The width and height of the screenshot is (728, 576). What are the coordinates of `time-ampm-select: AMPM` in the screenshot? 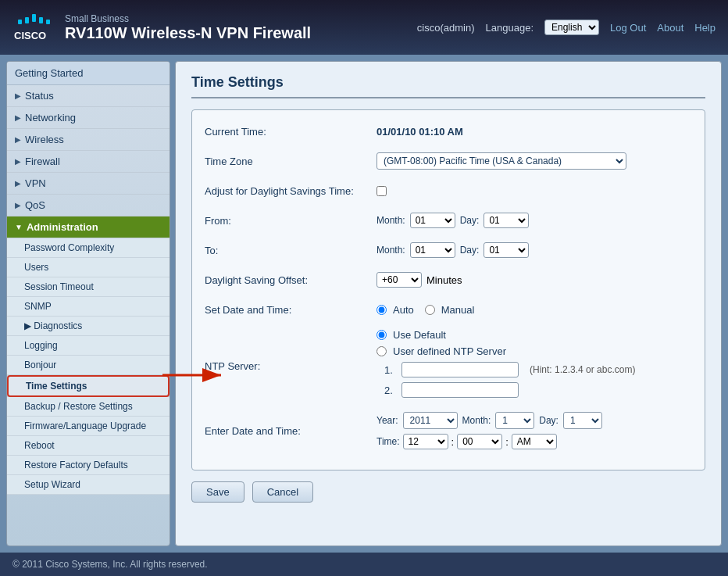 It's located at (534, 442).